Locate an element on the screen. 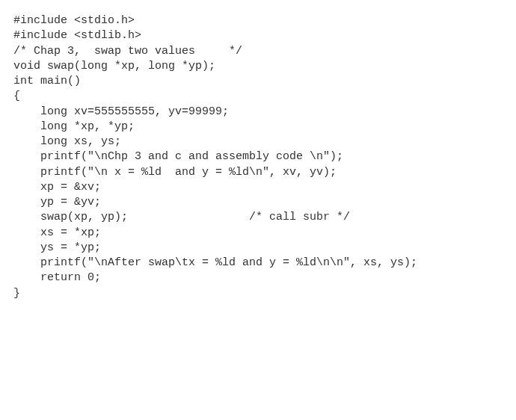  code-line: int main() is located at coordinates (258, 81).